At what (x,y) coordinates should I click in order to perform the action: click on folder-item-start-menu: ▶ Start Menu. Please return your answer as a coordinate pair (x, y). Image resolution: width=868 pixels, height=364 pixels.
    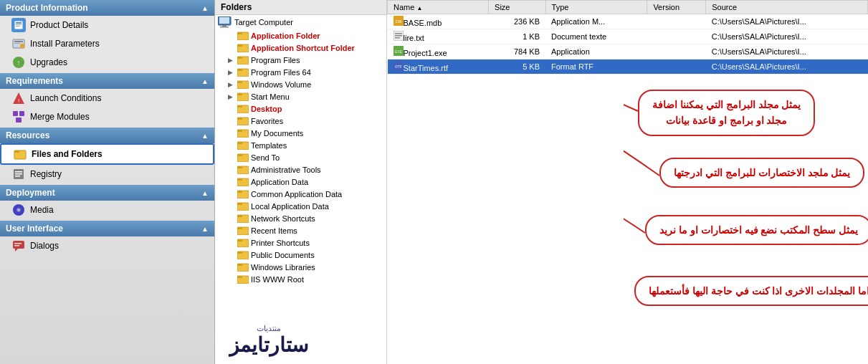
    Looking at the image, I should click on (301, 96).